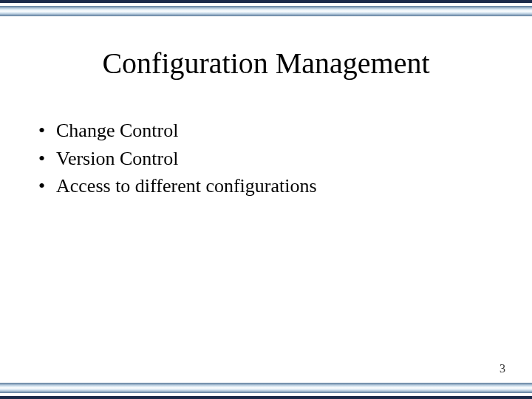 Image resolution: width=532 pixels, height=399 pixels. Describe the element at coordinates (502, 369) in the screenshot. I see `page-number: 3` at that location.